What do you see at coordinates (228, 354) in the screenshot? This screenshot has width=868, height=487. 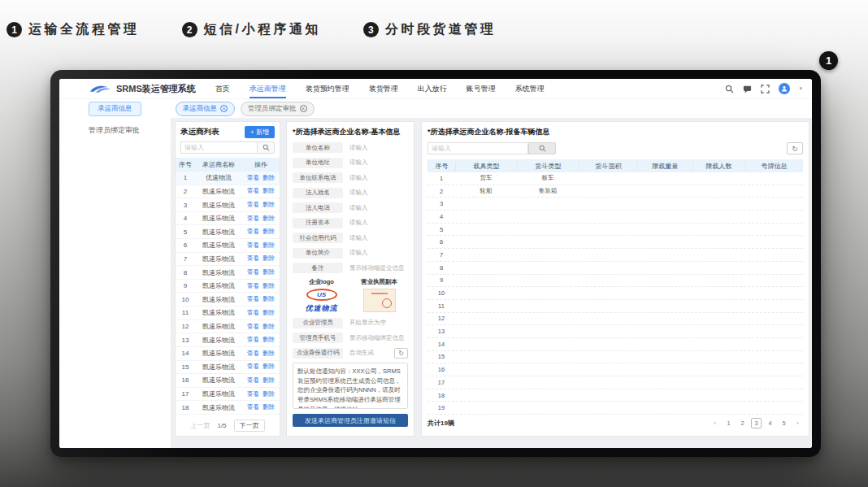 I see `carrier-table-row: 14凯速乐物流查看删除` at bounding box center [228, 354].